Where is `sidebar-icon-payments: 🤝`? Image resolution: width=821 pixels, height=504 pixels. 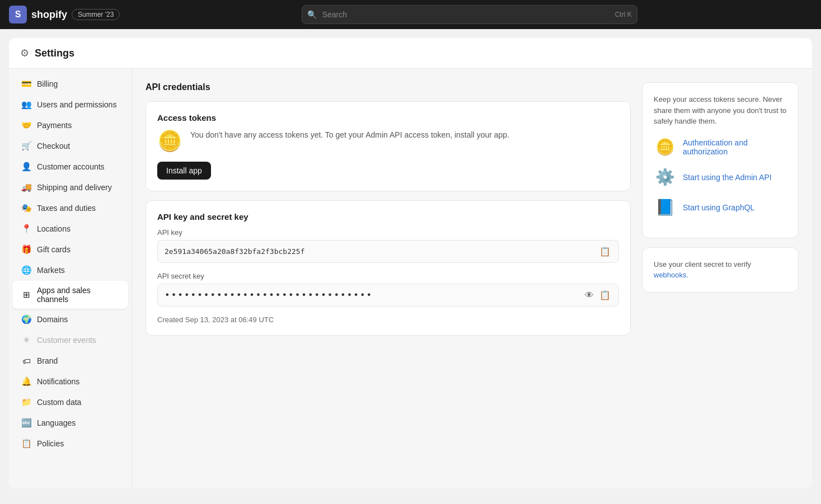
sidebar-icon-payments: 🤝 is located at coordinates (26, 125).